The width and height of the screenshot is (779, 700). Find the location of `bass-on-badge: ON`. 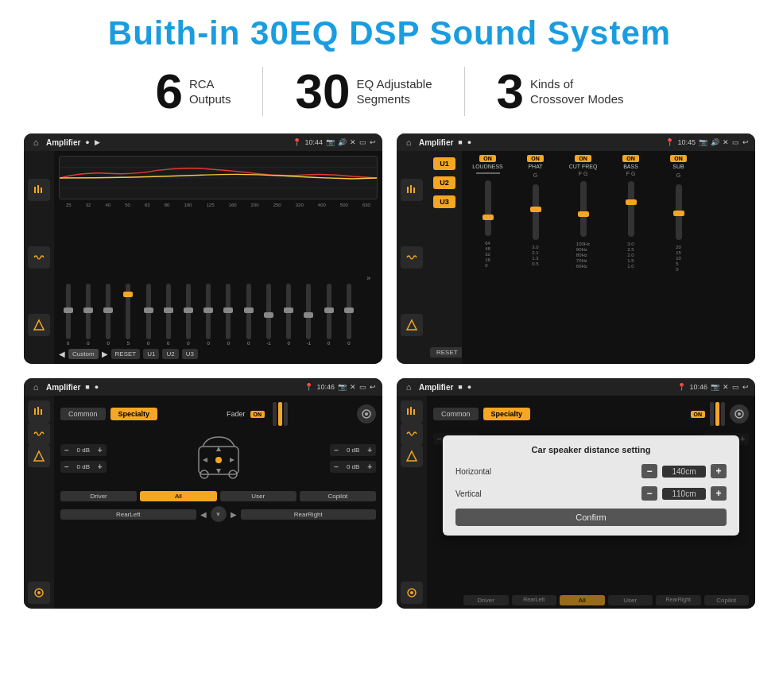

bass-on-badge: ON is located at coordinates (631, 159).